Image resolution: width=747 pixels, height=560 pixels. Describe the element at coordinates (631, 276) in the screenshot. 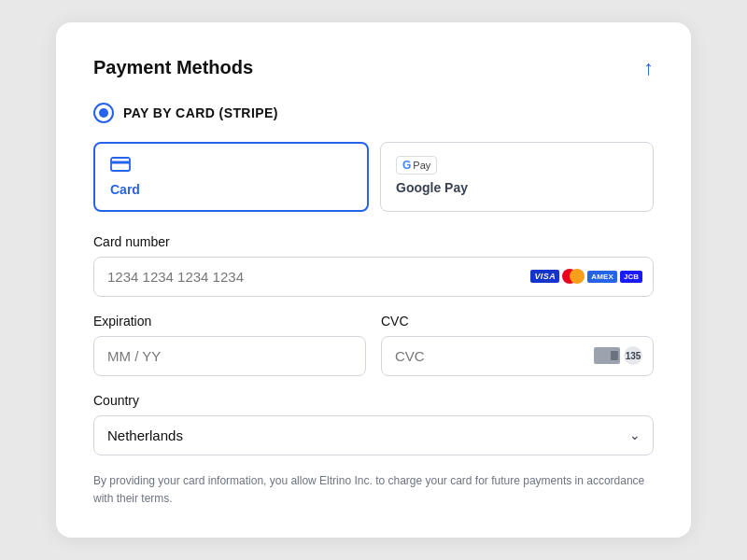

I see `jcb-icon: JCB` at that location.